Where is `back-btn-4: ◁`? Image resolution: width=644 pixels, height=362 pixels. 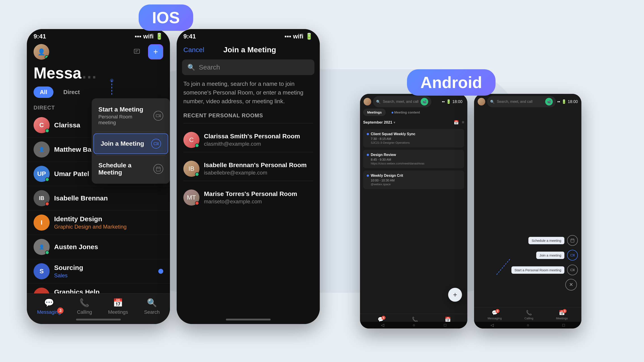 back-btn-4: ◁ is located at coordinates (492, 325).